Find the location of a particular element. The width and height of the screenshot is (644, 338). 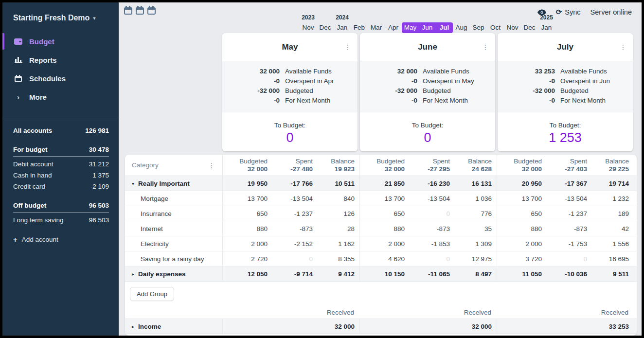

month-button-may-2024-selected: May is located at coordinates (411, 28).